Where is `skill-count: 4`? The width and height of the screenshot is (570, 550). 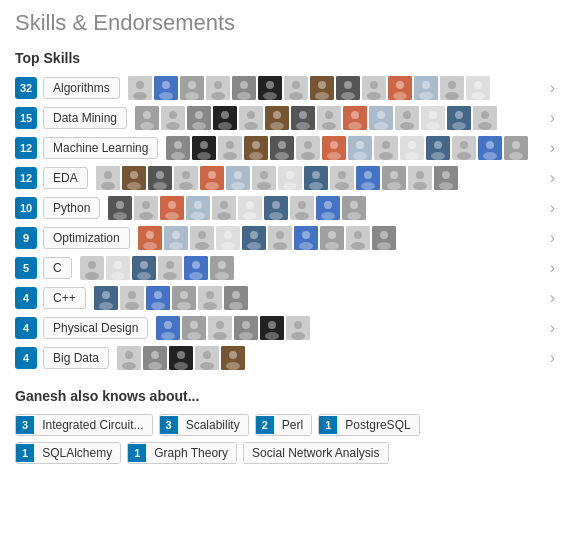
skill-count: 4 is located at coordinates (26, 298).